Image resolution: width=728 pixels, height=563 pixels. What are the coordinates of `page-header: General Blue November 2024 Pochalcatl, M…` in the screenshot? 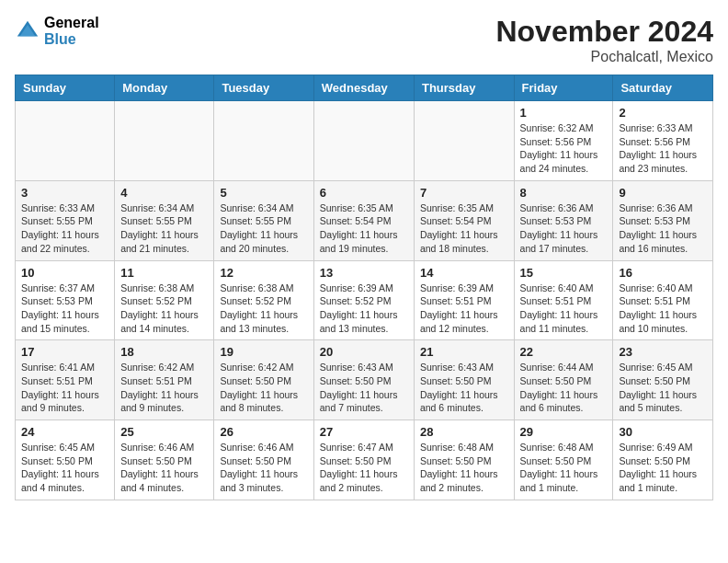 It's located at (364, 40).